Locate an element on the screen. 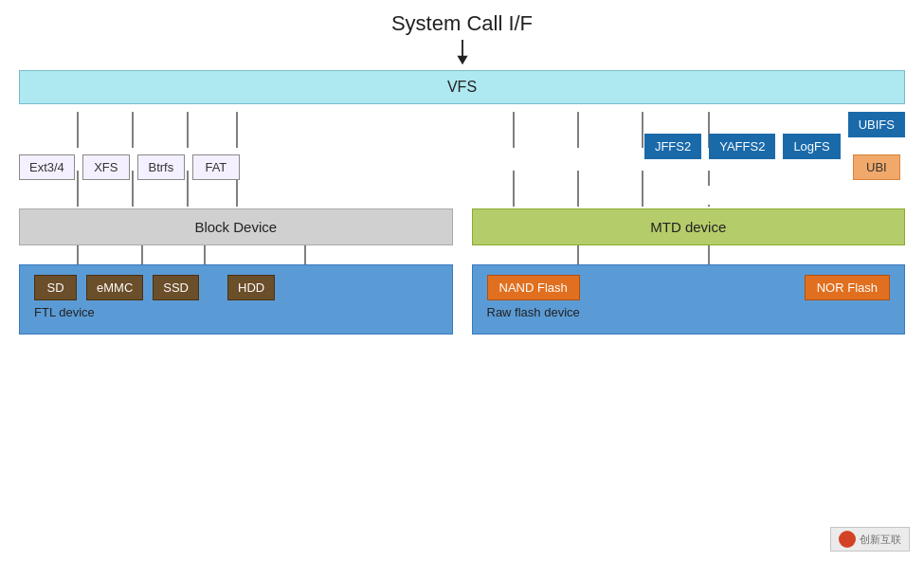  yaffs2-box: YAFFS2 is located at coordinates (742, 146).